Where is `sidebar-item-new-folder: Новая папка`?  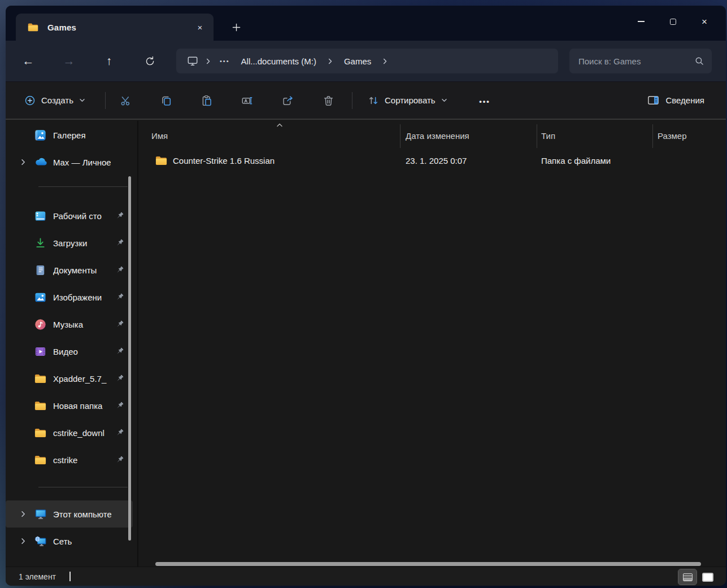
sidebar-item-new-folder: Новая папка is located at coordinates (71, 406).